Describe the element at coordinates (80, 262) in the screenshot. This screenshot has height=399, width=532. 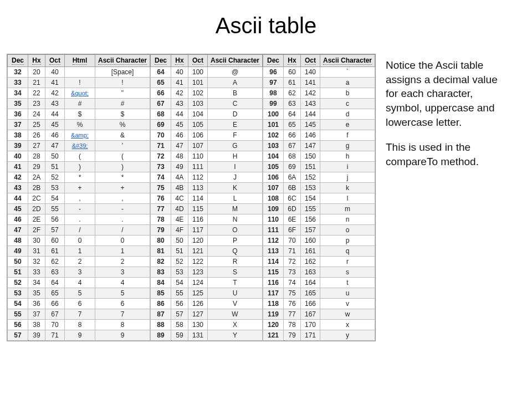
I see `cell-html: 2` at that location.